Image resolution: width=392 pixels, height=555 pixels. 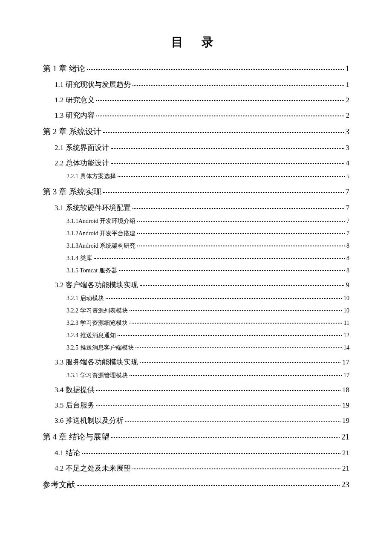 I want to click on toc-label: 第 2 章 系统设计, so click(x=72, y=132).